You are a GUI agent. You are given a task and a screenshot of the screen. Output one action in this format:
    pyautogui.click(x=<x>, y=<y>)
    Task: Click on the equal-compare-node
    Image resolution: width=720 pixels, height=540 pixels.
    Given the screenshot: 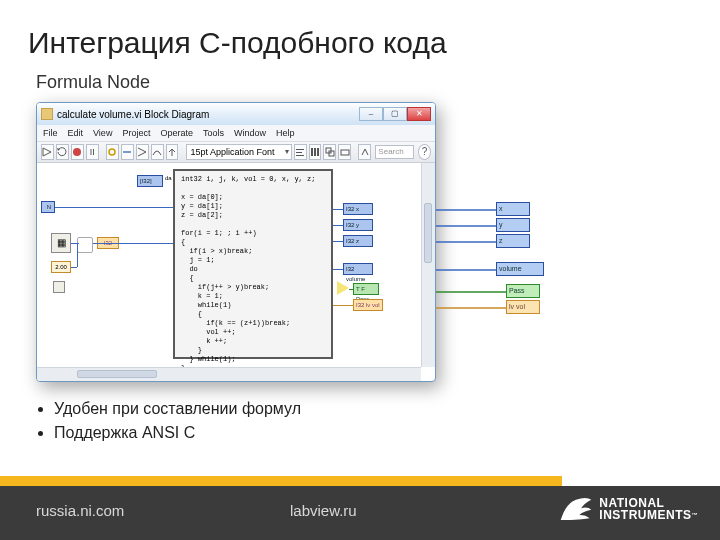 What is the action you would take?
    pyautogui.click(x=343, y=288)
    